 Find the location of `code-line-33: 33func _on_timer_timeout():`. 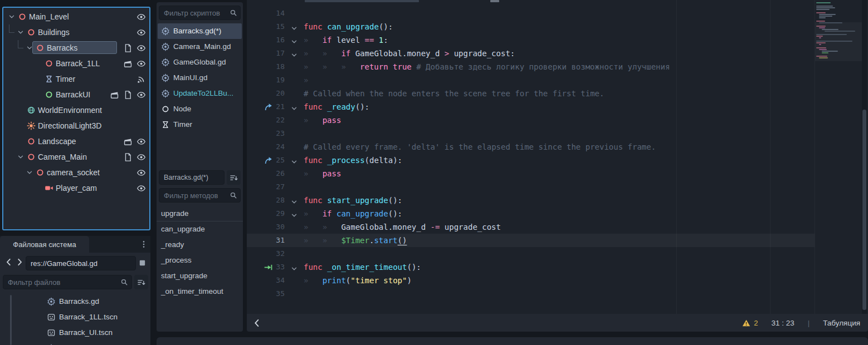

code-line-33: 33func _on_timer_timeout(): is located at coordinates (530, 267).